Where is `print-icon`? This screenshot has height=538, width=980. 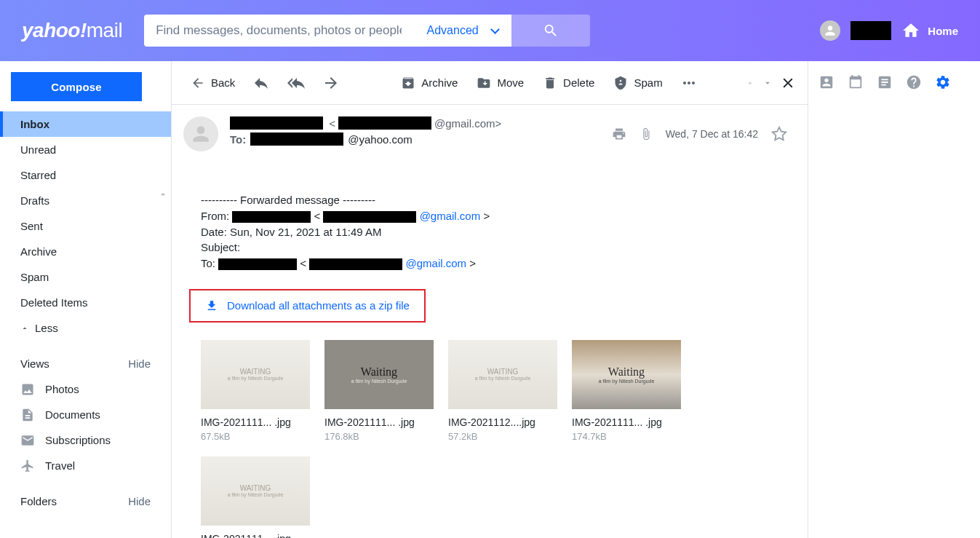
print-icon is located at coordinates (619, 134).